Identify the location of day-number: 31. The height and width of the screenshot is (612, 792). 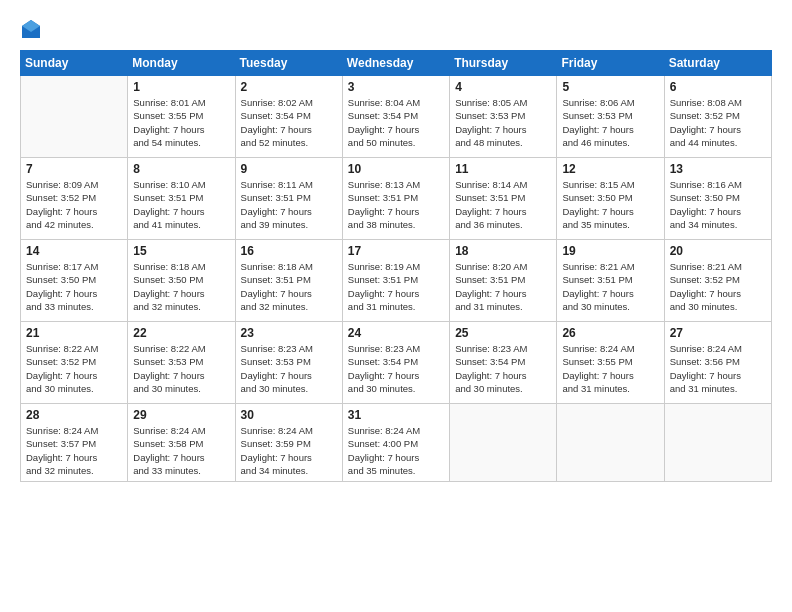
(396, 415).